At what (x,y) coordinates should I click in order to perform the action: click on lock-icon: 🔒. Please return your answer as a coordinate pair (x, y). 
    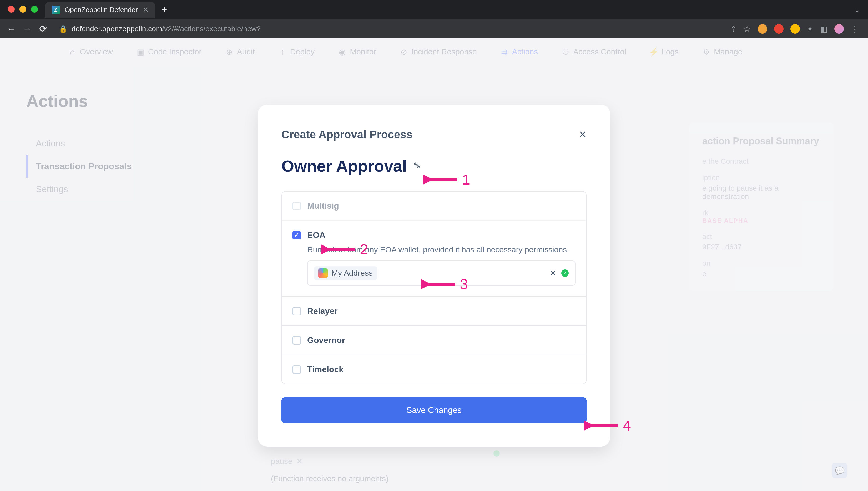
    Looking at the image, I should click on (63, 29).